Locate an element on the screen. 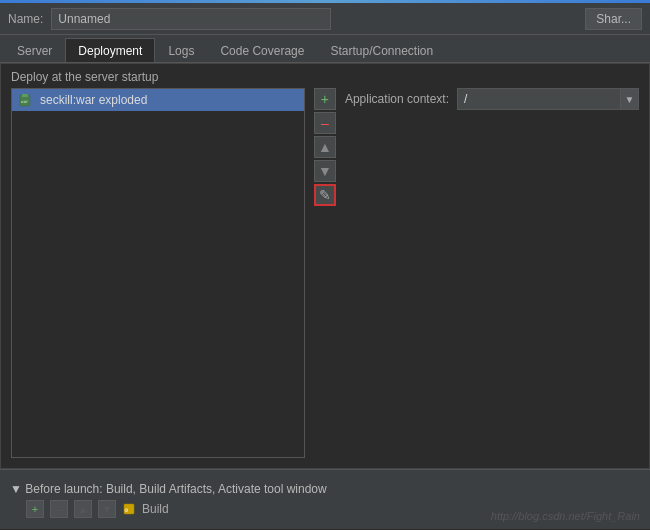 Image resolution: width=650 pixels, height=530 pixels. move-up-button: ▲ is located at coordinates (325, 147).